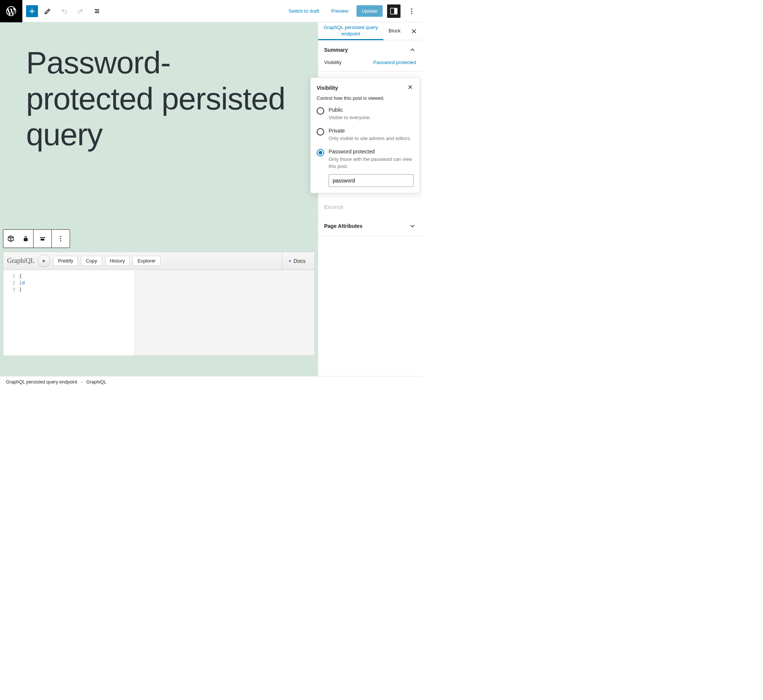 Image resolution: width=763 pixels, height=700 pixels. Describe the element at coordinates (327, 88) in the screenshot. I see `popover-title: Visibility` at that location.